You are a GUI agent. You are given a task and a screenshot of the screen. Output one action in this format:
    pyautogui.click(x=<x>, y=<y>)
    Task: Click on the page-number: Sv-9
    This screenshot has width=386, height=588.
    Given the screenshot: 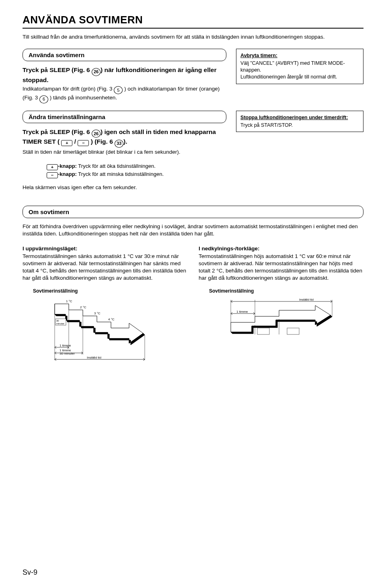 What is the action you would take?
    pyautogui.click(x=30, y=572)
    